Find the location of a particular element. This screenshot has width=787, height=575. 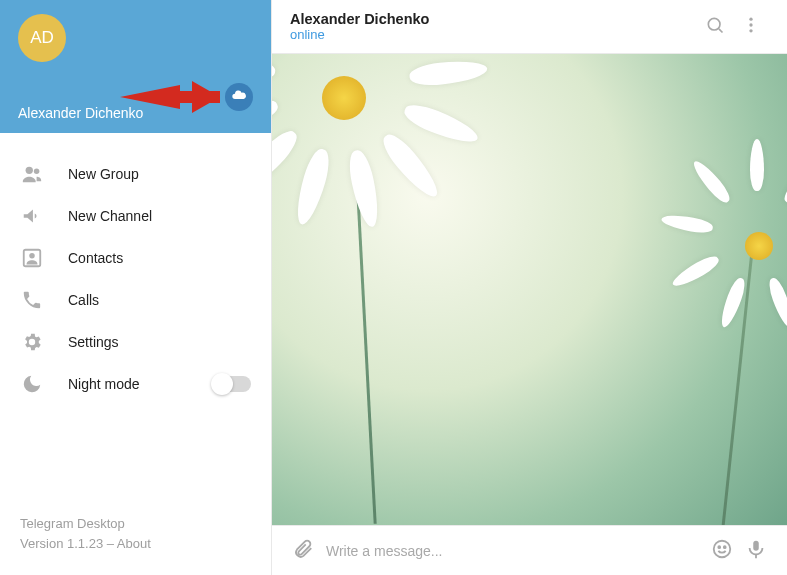

more-vertical-icon is located at coordinates (751, 27).